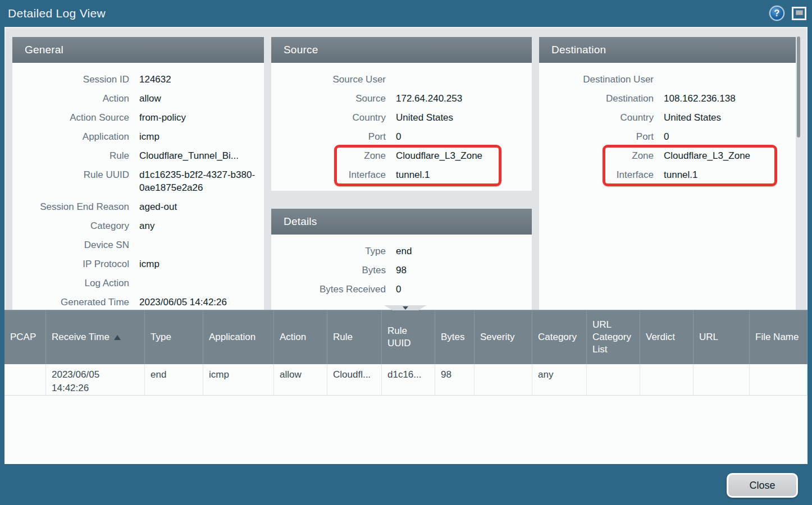  Describe the element at coordinates (85, 382) in the screenshot. I see `cell-receive-time-text: 2023/06/05 14:42:26` at that location.